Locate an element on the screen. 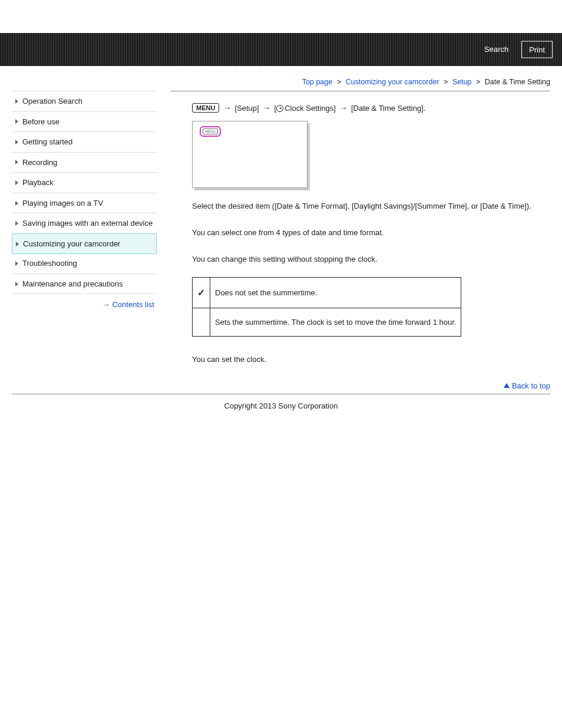 The width and height of the screenshot is (562, 728). sidebar-item: Playback is located at coordinates (84, 183).